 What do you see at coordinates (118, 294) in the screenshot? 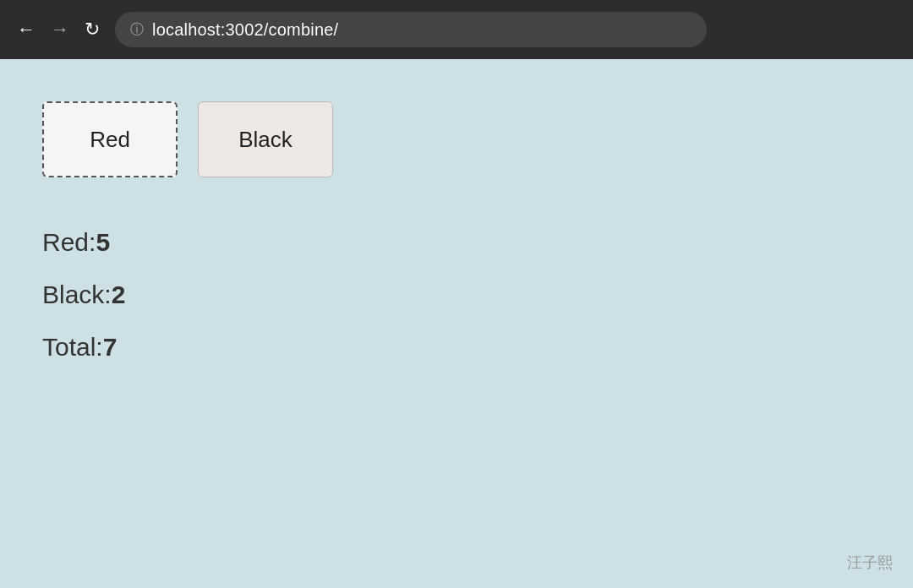
I see `black-stat-value: 2` at bounding box center [118, 294].